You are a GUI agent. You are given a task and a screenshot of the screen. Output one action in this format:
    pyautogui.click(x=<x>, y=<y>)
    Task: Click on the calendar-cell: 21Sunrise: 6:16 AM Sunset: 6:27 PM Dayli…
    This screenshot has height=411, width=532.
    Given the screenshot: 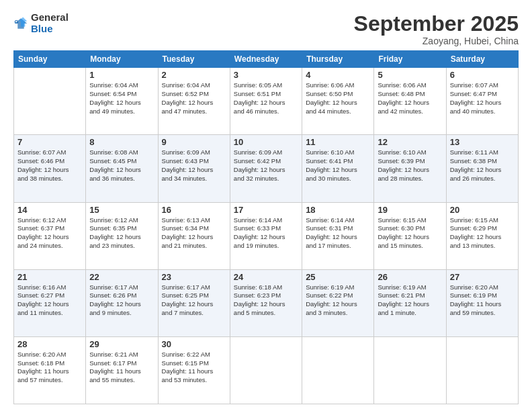 What is the action you would take?
    pyautogui.click(x=50, y=303)
    